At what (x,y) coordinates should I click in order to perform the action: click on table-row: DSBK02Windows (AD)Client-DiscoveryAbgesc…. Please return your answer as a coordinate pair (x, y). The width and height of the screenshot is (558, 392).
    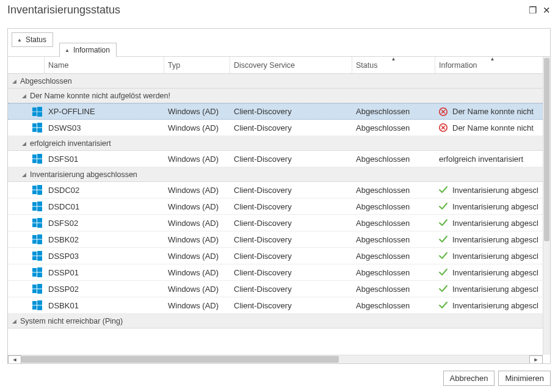
    Looking at the image, I should click on (275, 239).